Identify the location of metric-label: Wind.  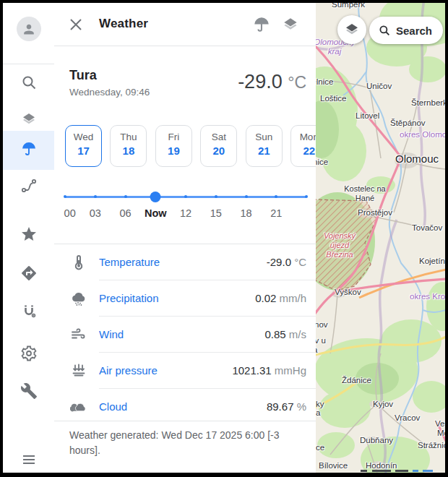
(111, 334).